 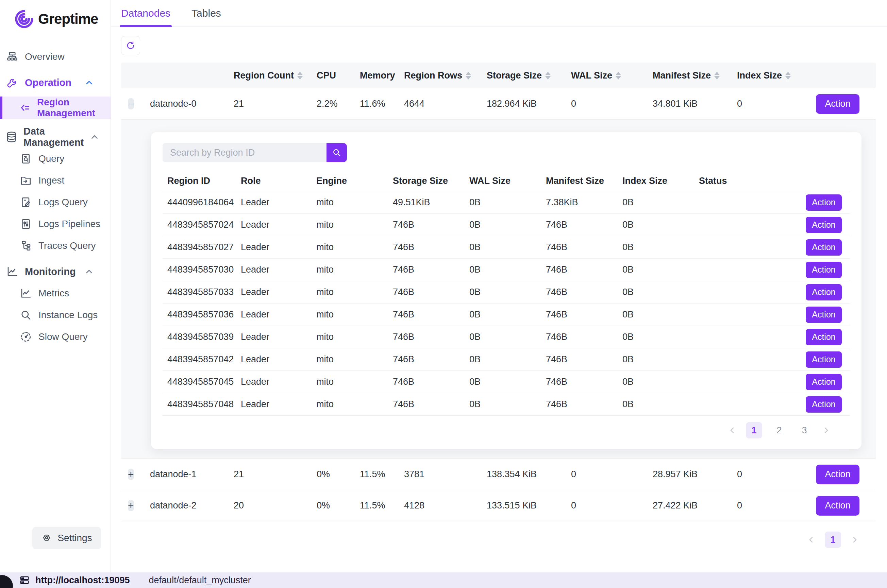 What do you see at coordinates (56, 180) in the screenshot?
I see `sidebar-item-ingest: Ingest` at bounding box center [56, 180].